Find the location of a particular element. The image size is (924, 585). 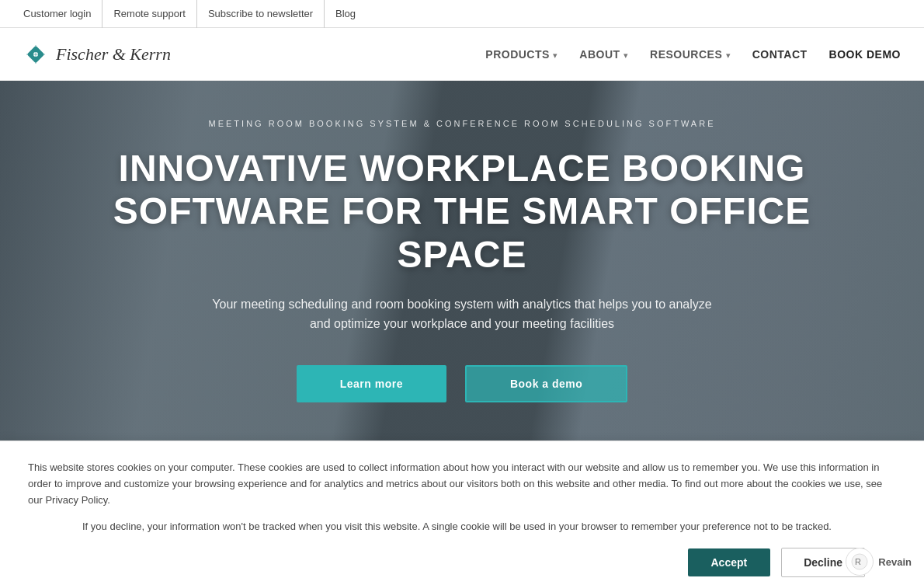

nav-item-products: PRODUCTS is located at coordinates (522, 54).